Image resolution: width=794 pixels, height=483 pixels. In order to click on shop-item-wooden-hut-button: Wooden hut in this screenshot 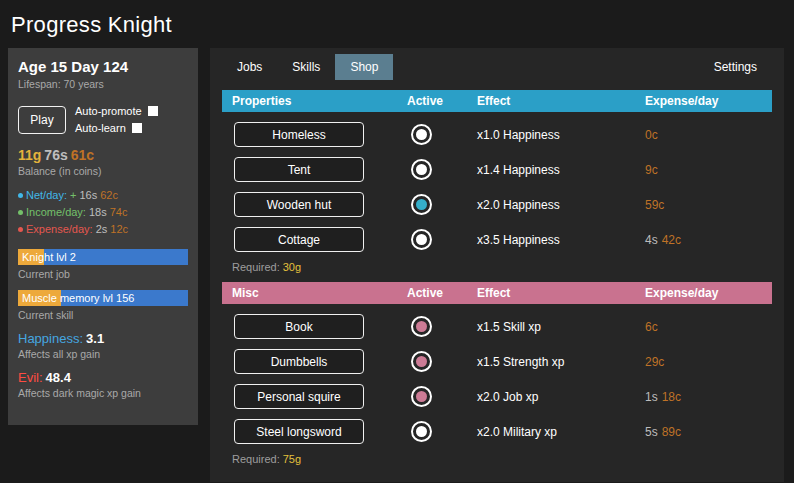, I will do `click(299, 204)`.